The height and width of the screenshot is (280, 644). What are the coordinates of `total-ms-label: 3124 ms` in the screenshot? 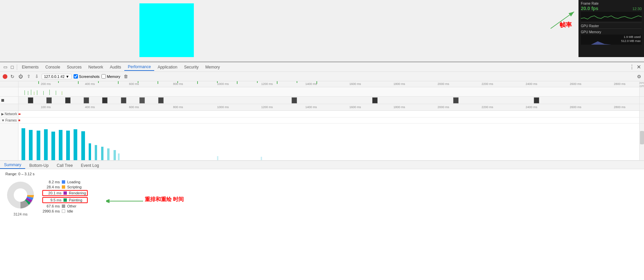 It's located at (20, 214).